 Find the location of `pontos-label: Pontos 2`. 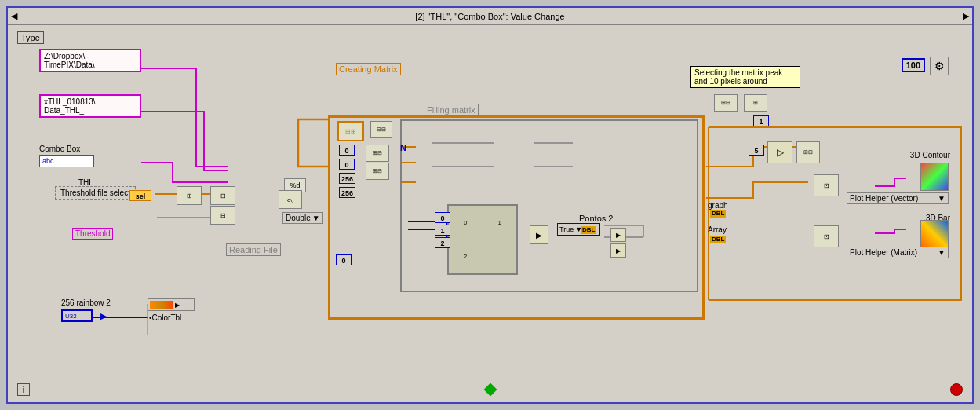

pontos-label: Pontos 2 is located at coordinates (596, 218).